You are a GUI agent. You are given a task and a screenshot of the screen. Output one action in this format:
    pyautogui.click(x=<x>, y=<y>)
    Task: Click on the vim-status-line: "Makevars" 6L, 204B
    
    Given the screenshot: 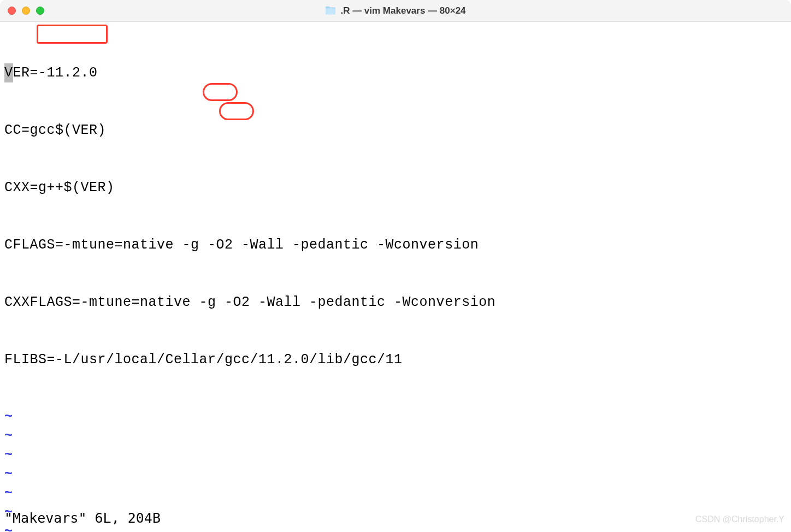 What is the action you would take?
    pyautogui.click(x=82, y=518)
    